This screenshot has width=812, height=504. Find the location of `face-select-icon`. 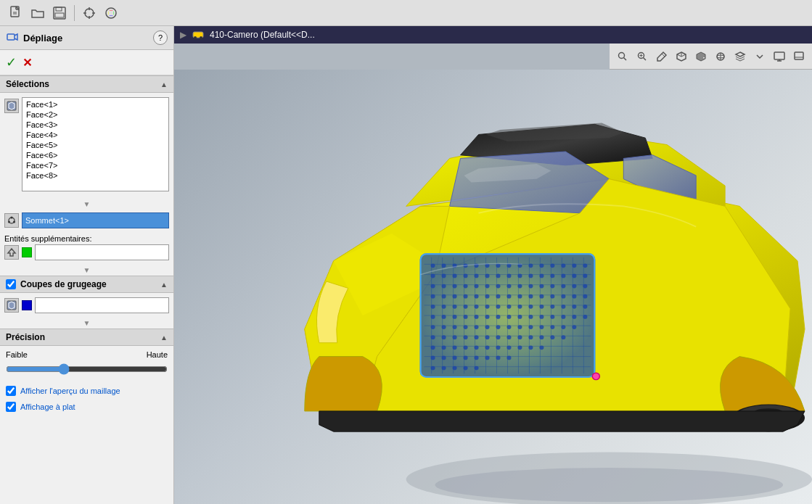

face-select-icon is located at coordinates (12, 106).